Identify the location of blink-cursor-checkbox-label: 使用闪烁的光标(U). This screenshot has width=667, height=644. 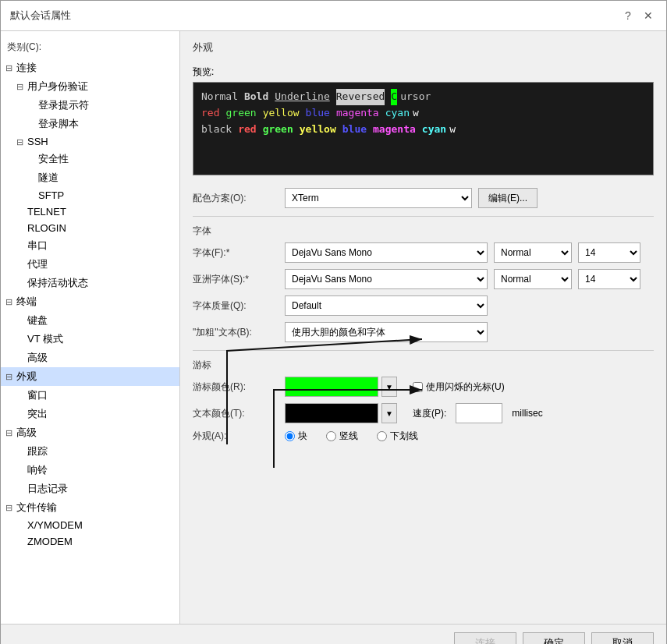
(459, 387).